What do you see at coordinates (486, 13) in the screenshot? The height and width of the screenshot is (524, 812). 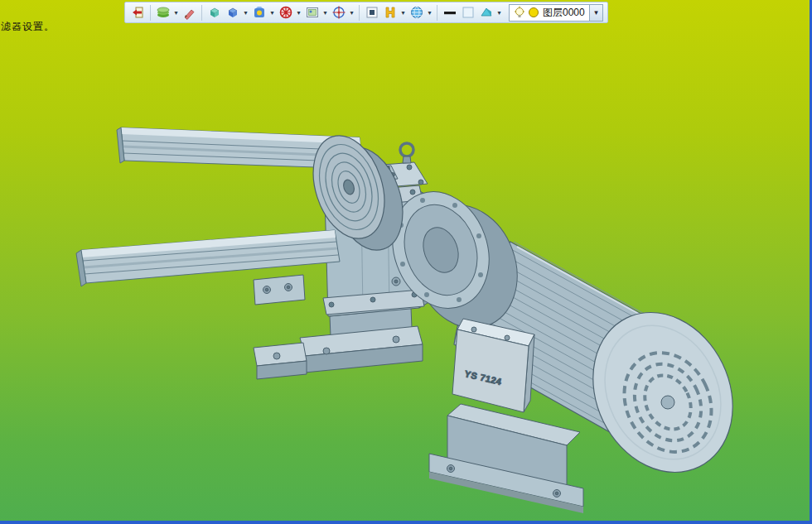 I see `prism-surface-icon` at bounding box center [486, 13].